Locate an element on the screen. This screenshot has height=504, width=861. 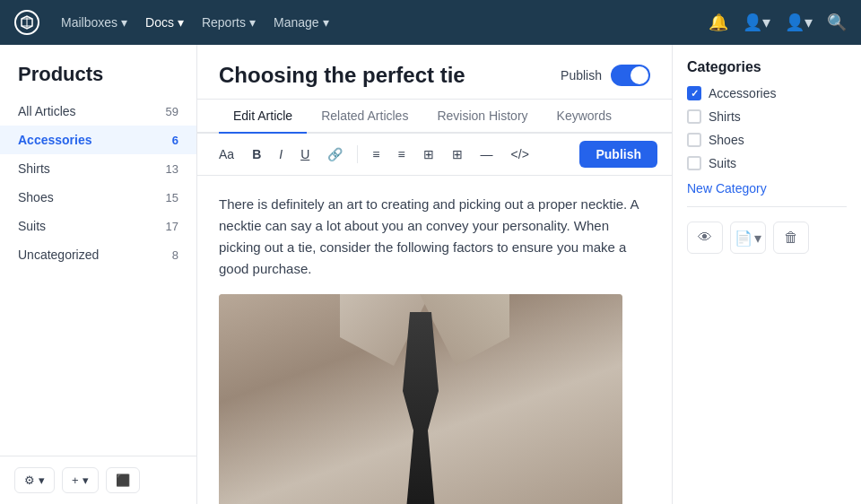
tab-related-articles: Related Articles is located at coordinates (364, 117).